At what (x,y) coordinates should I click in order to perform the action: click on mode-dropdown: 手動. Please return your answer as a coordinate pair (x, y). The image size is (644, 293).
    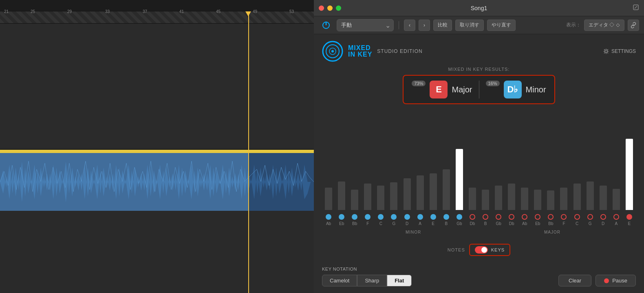
    Looking at the image, I should click on (365, 25).